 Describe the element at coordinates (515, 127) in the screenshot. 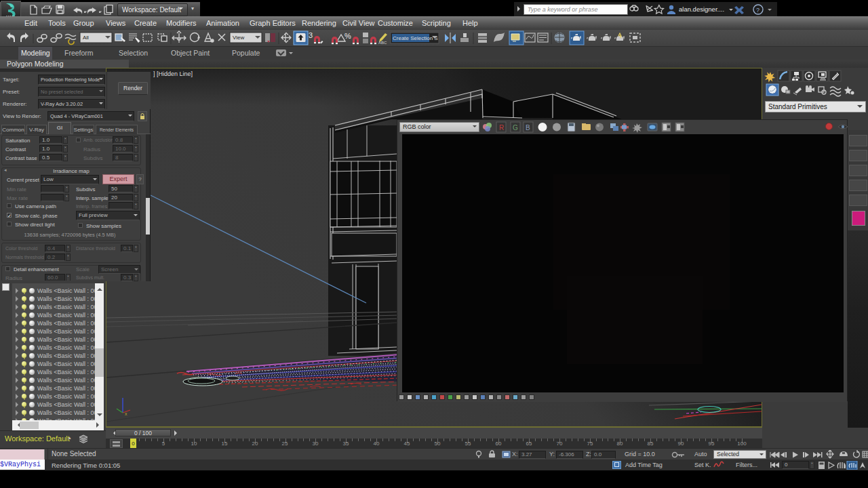

I see `svg-text: G` at that location.